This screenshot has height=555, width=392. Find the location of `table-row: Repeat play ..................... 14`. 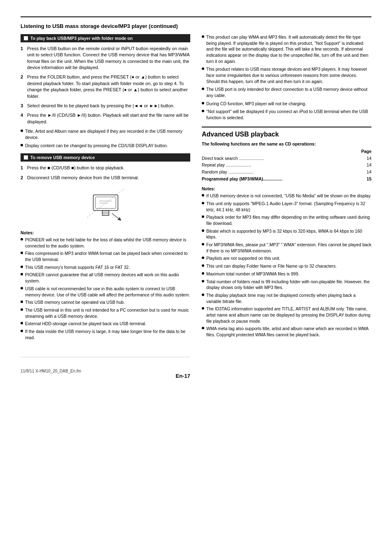

table-row: Repeat play ..................... 14 is located at coordinates (287, 165).